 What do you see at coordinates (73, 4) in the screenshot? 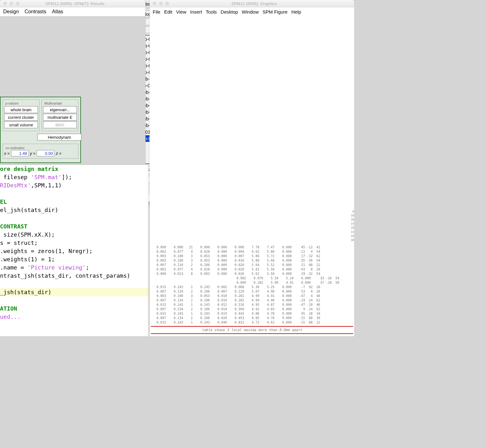
I see `results-titlebar: SPM12 (6906): SPM{T}: Results` at bounding box center [73, 4].